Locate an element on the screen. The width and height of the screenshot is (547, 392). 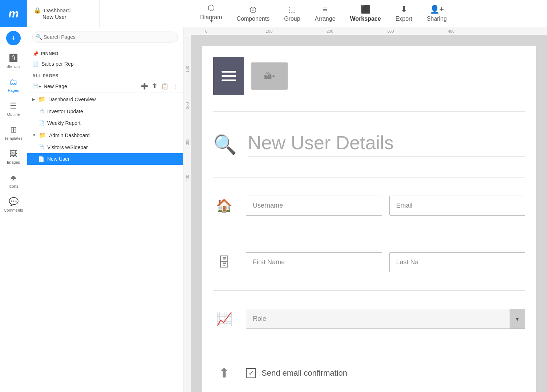
sidebar-item-comments: 💬 Comments is located at coordinates (13, 205).